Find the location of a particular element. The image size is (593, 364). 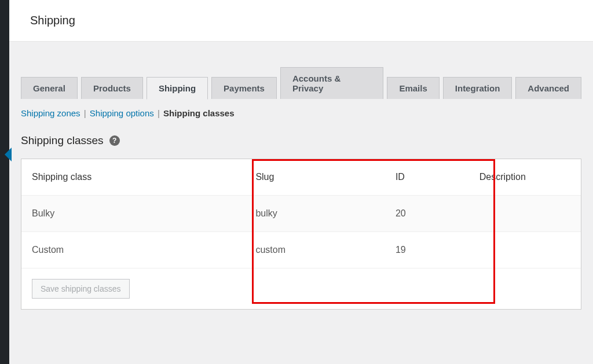

th-class: Shipping class is located at coordinates (133, 177).